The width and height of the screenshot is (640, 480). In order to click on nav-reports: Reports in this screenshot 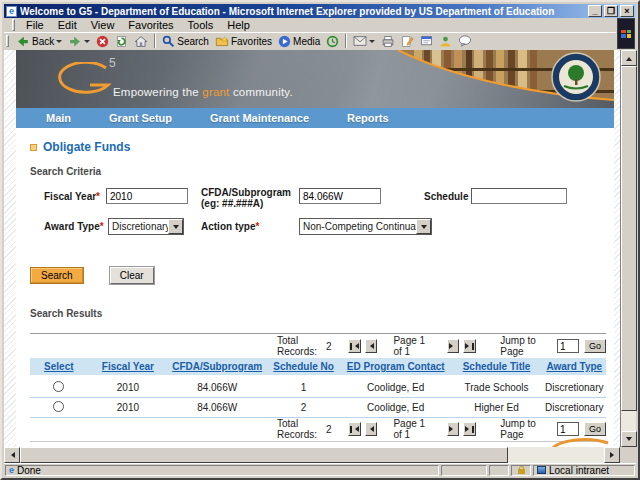, I will do `click(368, 118)`.